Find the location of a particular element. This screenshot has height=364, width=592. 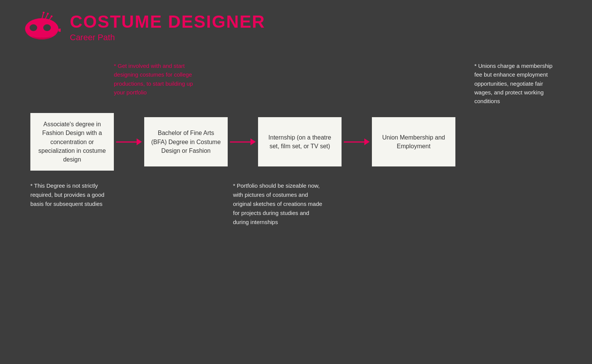

associates-bottom-note: * This Degree is not strictly required, … is located at coordinates (72, 204).